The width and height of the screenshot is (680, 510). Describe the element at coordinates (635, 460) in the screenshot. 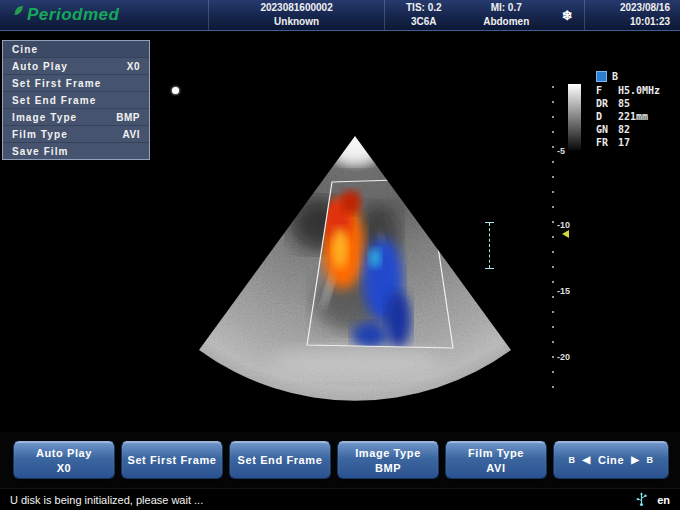

I see `next-frame-button: ▶` at that location.